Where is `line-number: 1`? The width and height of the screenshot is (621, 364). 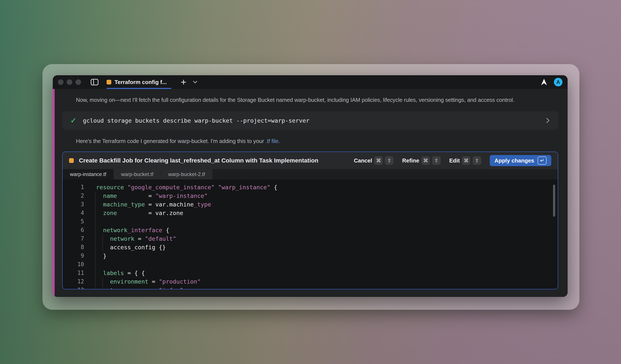 line-number: 1 is located at coordinates (73, 187).